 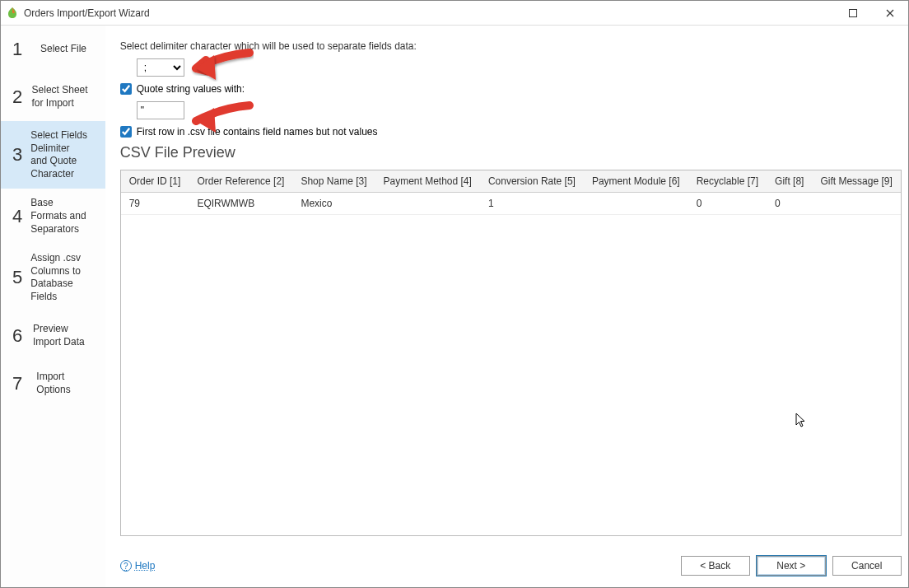 What do you see at coordinates (791, 566) in the screenshot?
I see `next-button: Next >` at bounding box center [791, 566].